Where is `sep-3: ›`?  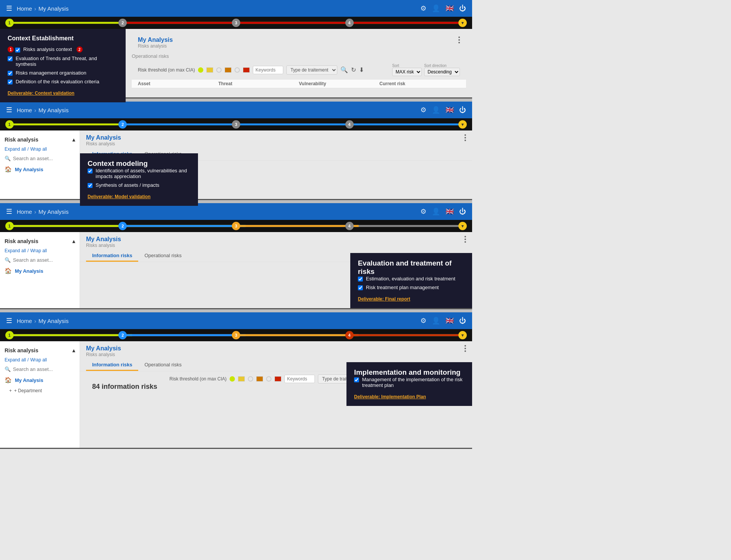 sep-3: › is located at coordinates (35, 212).